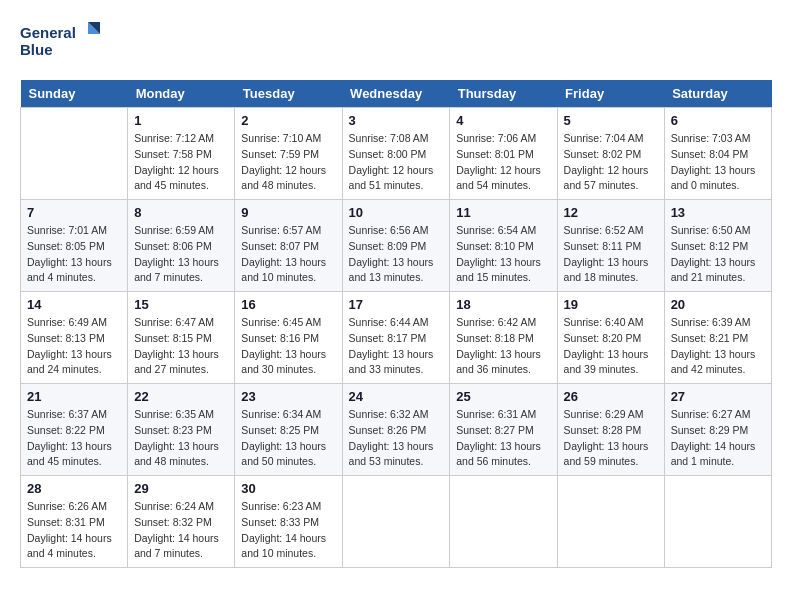 Image resolution: width=792 pixels, height=612 pixels. I want to click on day-info: Sunrise: 6:54 AM Sunset: 8:10 PM Dayligh…, so click(503, 254).